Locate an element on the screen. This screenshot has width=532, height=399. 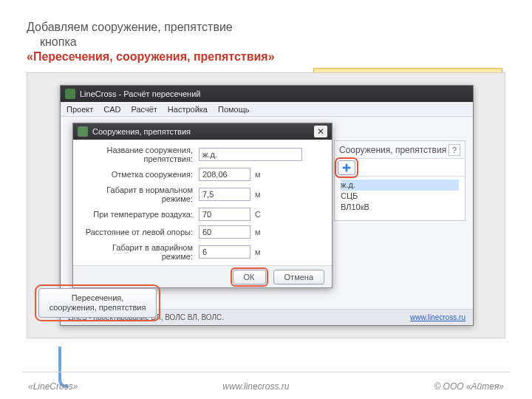
bottom-button-area: Пересечения, сооружения, препятствия is located at coordinates (98, 303).